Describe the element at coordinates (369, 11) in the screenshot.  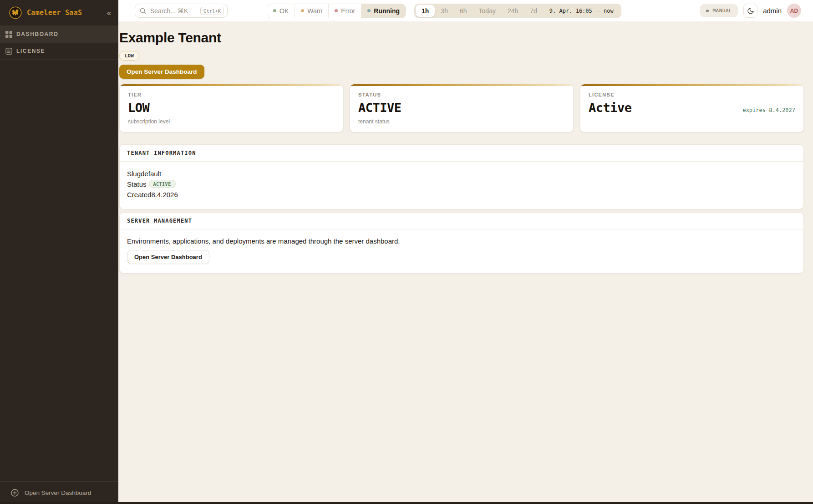
I see `running-dot-icon` at that location.